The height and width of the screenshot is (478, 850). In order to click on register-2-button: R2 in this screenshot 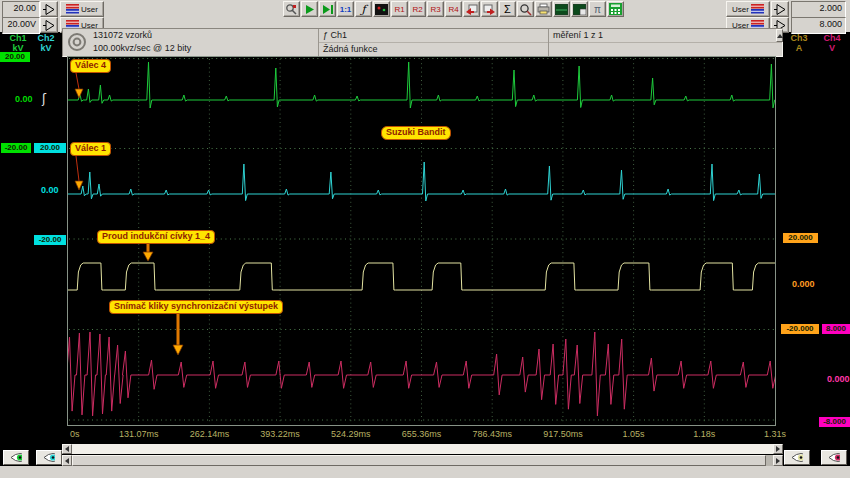, I will do `click(418, 9)`.